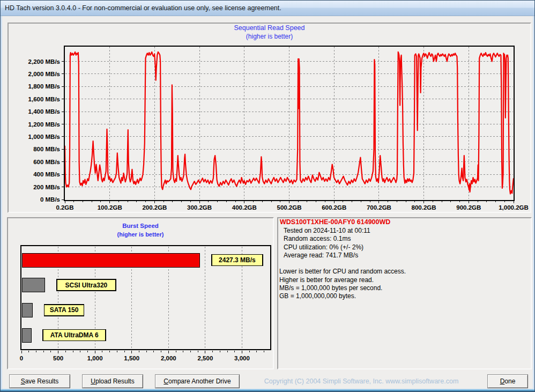 This screenshot has height=392, width=535. I want to click on drive-info-line: Tested on 2024-11-10 at 00:11, so click(404, 231).